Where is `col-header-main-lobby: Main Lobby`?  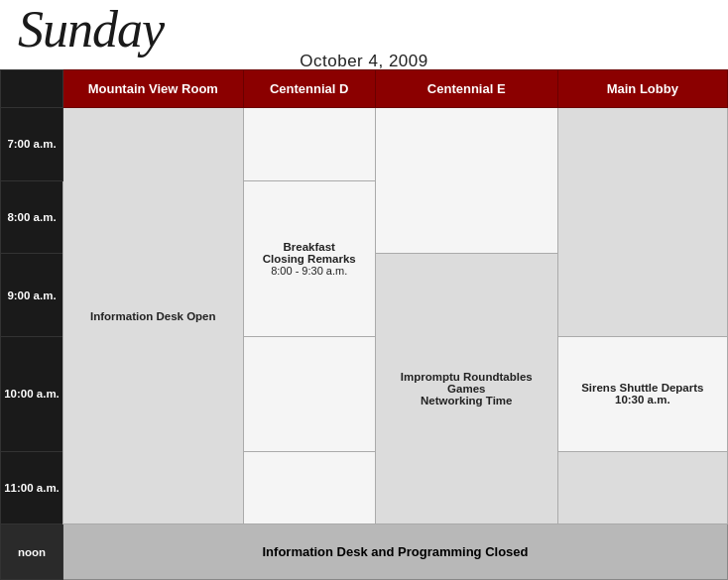 col-header-main-lobby: Main Lobby is located at coordinates (643, 89).